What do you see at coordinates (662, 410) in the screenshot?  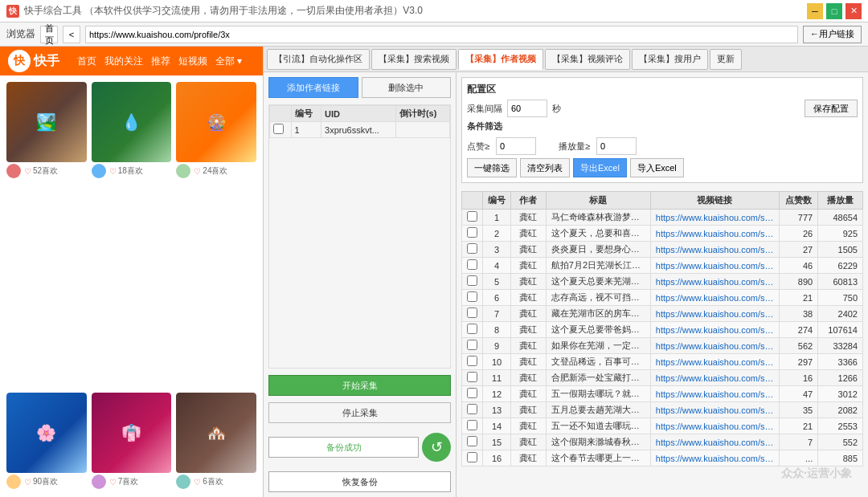 I see `table-row: 13 龚矼 五月总要去趟芜湖大浦... https://www.kuaishou…` at bounding box center [662, 410].